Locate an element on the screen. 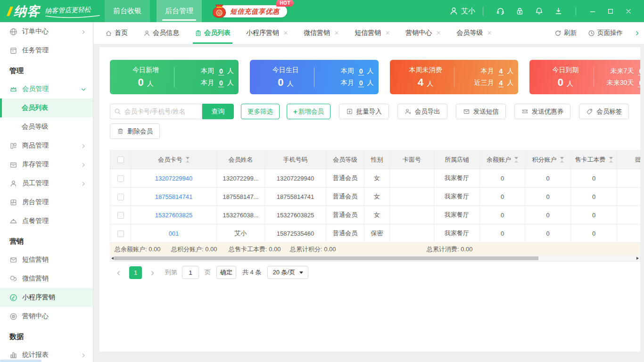  member-card-link: 15327603825 is located at coordinates (174, 215).